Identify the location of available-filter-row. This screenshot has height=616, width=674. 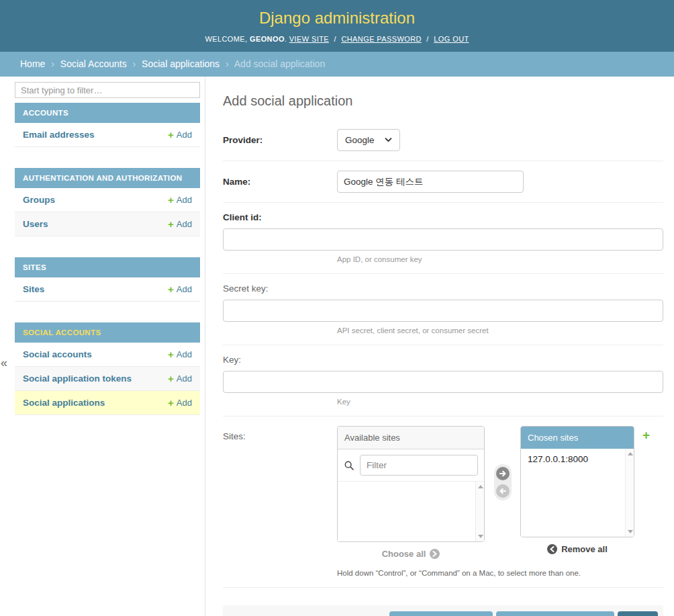
(411, 466).